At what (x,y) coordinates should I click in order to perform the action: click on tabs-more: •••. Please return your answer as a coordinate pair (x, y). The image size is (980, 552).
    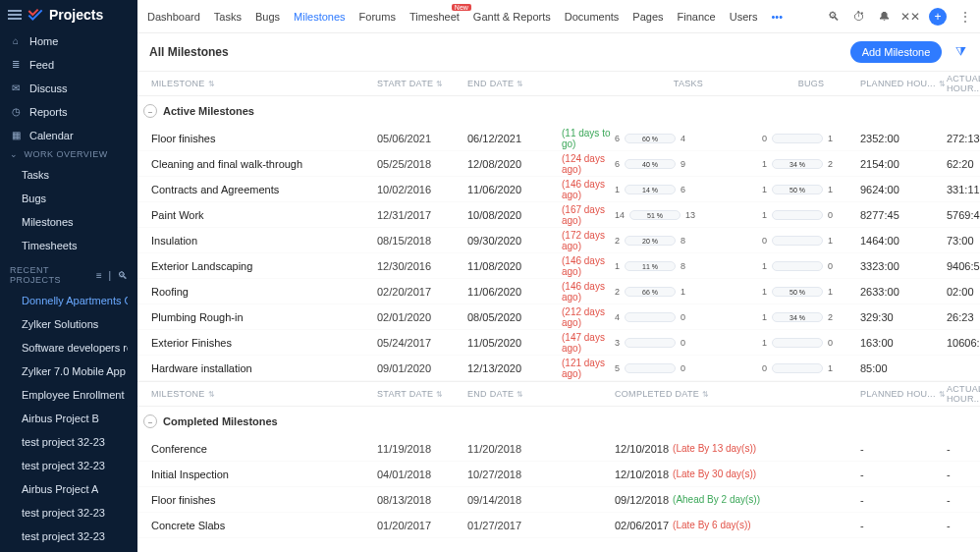
    Looking at the image, I should click on (777, 17).